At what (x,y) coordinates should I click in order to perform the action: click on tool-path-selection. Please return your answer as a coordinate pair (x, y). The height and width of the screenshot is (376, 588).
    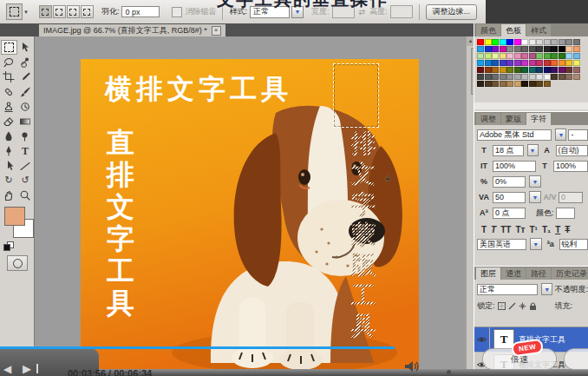
    Looking at the image, I should click on (9, 165).